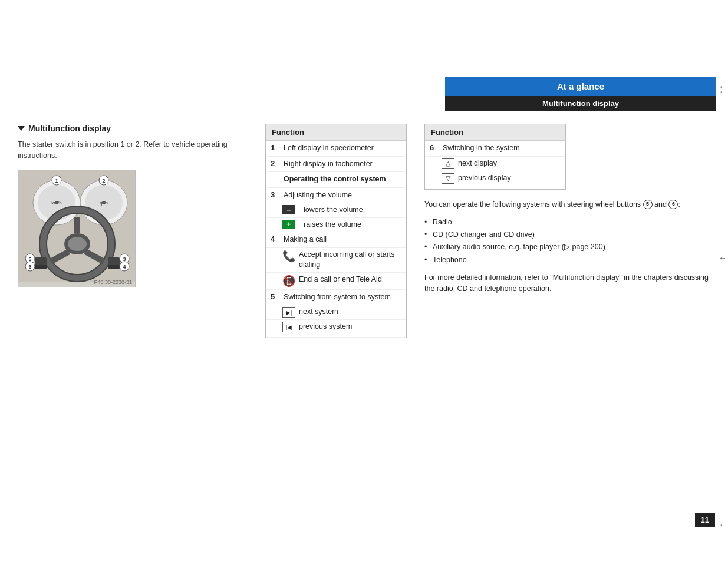  I want to click on steering-wheel-container: km/h rpm 1 2, so click(77, 229).